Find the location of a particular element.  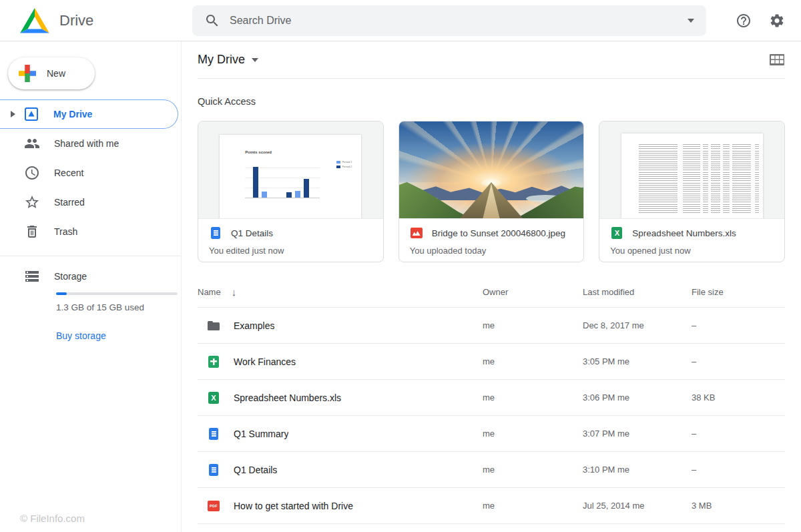

app-name: Drive is located at coordinates (76, 21).